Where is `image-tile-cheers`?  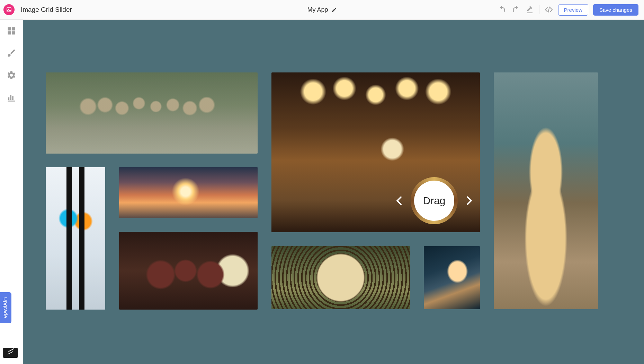
image-tile-cheers is located at coordinates (188, 271).